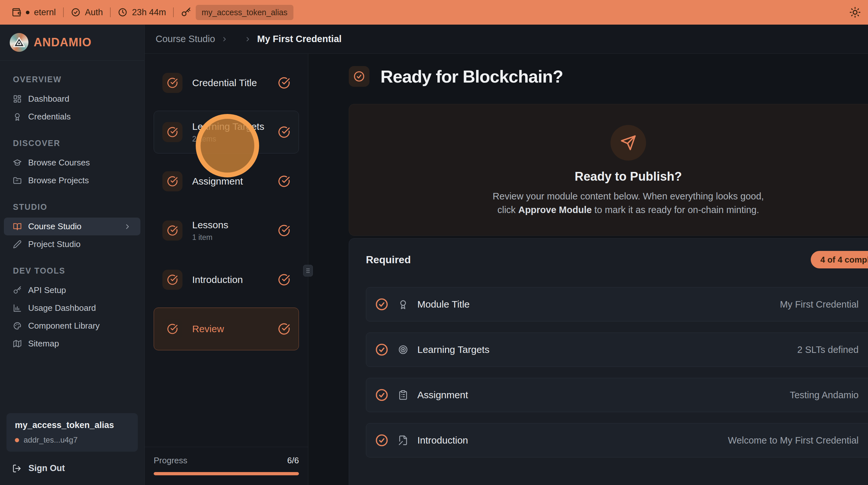 Image resolution: width=868 pixels, height=485 pixels. Describe the element at coordinates (828, 350) in the screenshot. I see `required-row-value: 2 SLTs defined` at that location.